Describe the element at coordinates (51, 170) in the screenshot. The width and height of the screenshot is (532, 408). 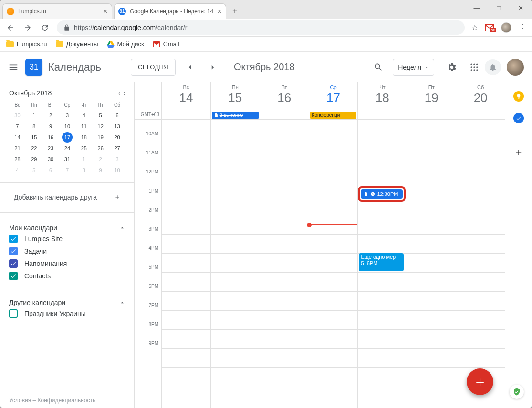
I see `minical-day: 6` at that location.